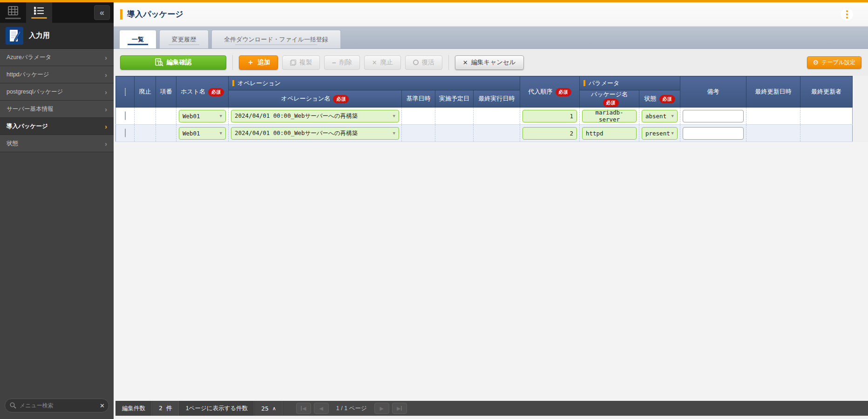 The height and width of the screenshot is (419, 868). What do you see at coordinates (57, 74) in the screenshot?
I see `sidebar-item-httpd-package: httpdパッケージ ›` at bounding box center [57, 74].